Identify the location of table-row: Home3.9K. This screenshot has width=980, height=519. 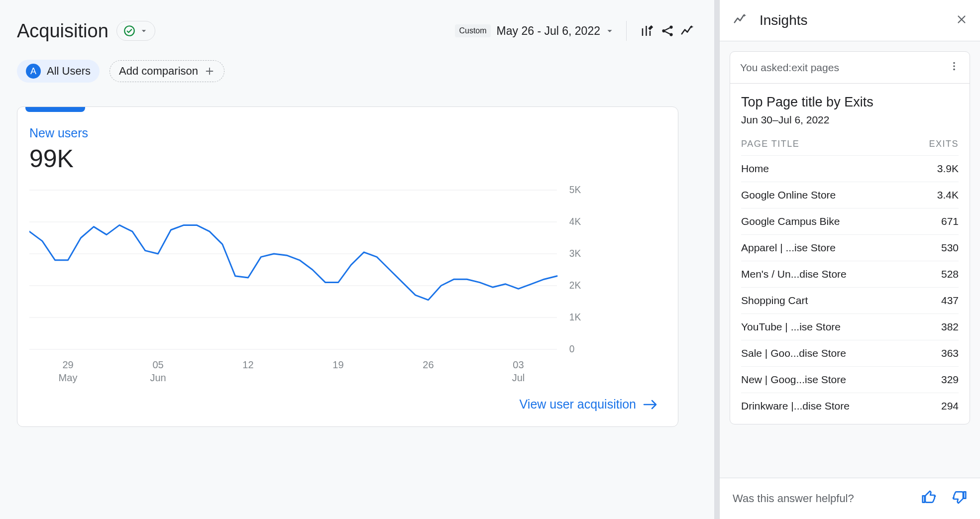
(850, 169).